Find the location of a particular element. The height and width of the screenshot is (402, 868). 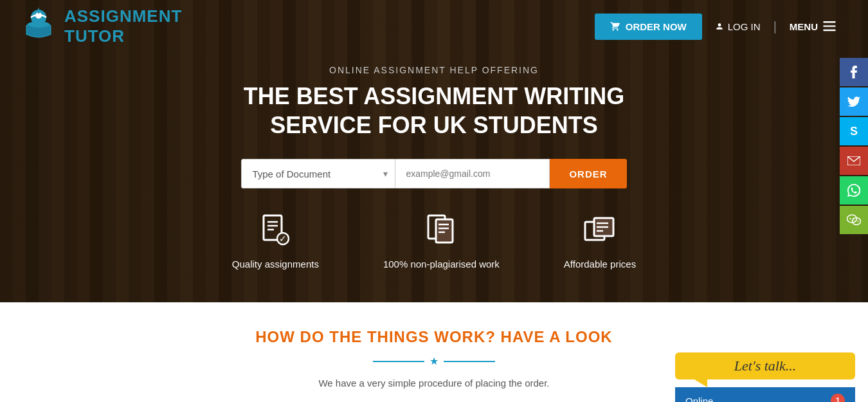

email-button is located at coordinates (854, 161).